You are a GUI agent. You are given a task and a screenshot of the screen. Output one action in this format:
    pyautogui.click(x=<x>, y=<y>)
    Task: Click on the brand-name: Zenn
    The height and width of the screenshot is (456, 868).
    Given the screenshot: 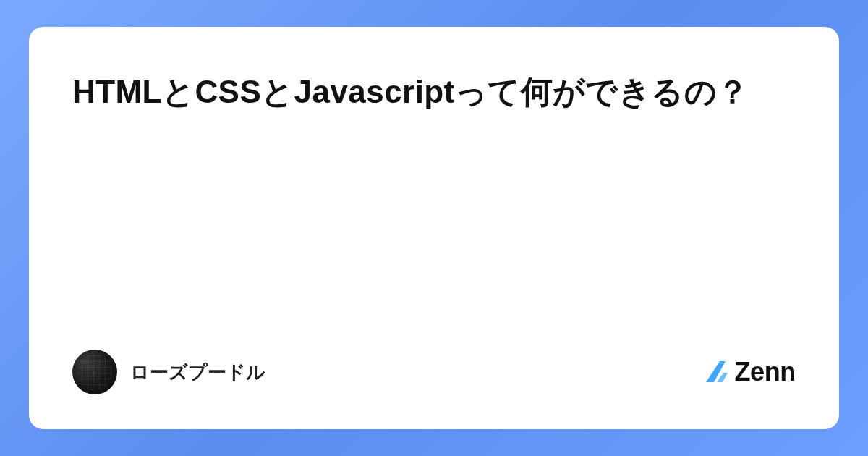 What is the action you would take?
    pyautogui.click(x=765, y=372)
    